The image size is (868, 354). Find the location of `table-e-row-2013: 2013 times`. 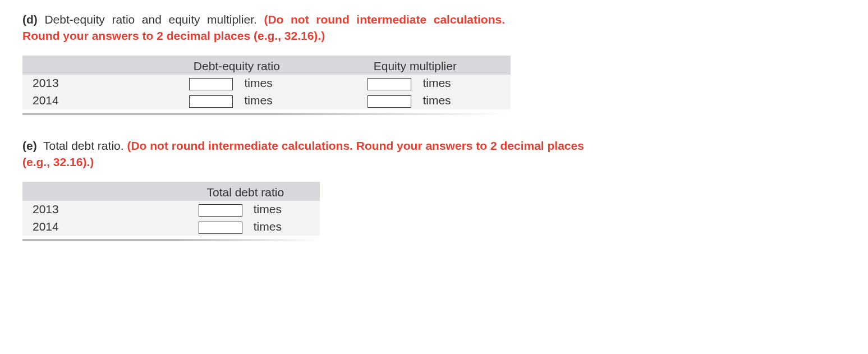

table-e-row-2013: 2013 times is located at coordinates (171, 210).